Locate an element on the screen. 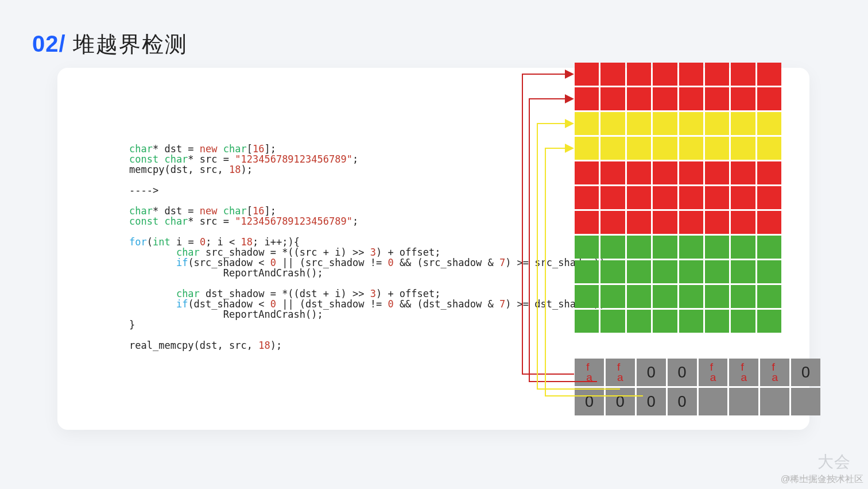  slide-title: 堆越界检测 is located at coordinates (130, 45).